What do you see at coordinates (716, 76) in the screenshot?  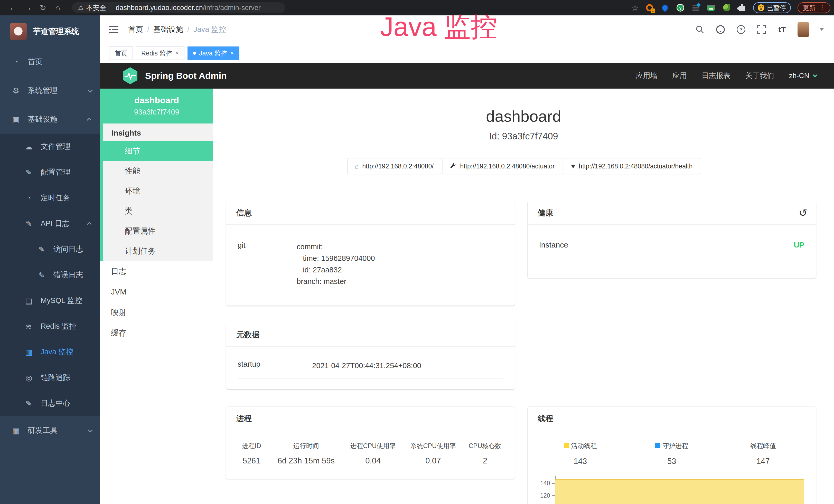 I see `sba-nav-journal: 日志报表` at bounding box center [716, 76].